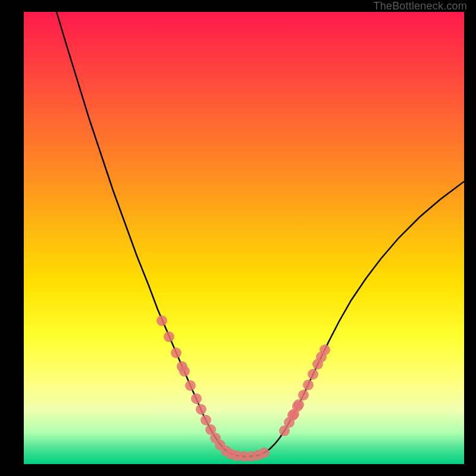  What do you see at coordinates (243, 389) in the screenshot?
I see `data-points` at bounding box center [243, 389].